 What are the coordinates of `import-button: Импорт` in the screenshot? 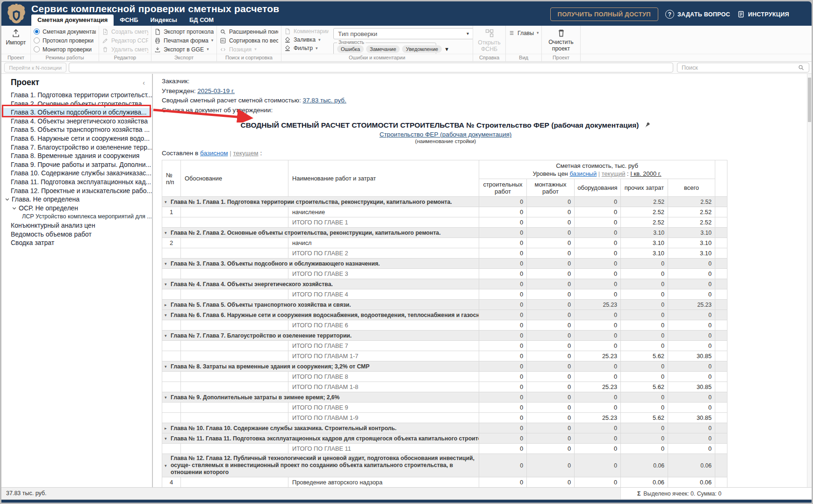 It's located at (16, 37).